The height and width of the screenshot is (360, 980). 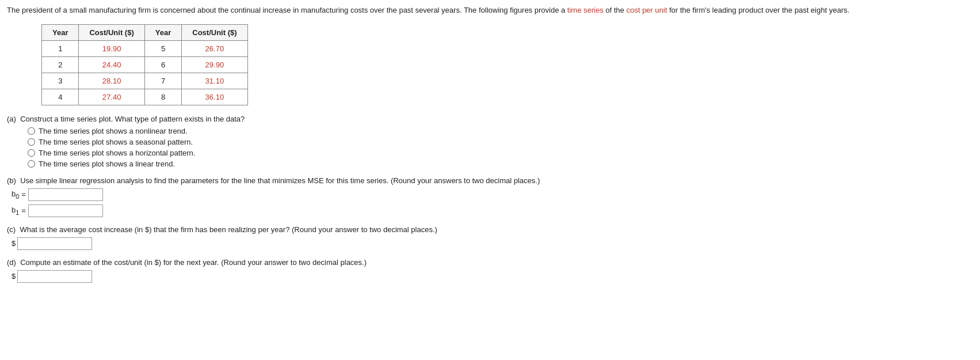 What do you see at coordinates (116, 142) in the screenshot?
I see `radio-label-2: The time series plot shows a seasonal pa…` at bounding box center [116, 142].